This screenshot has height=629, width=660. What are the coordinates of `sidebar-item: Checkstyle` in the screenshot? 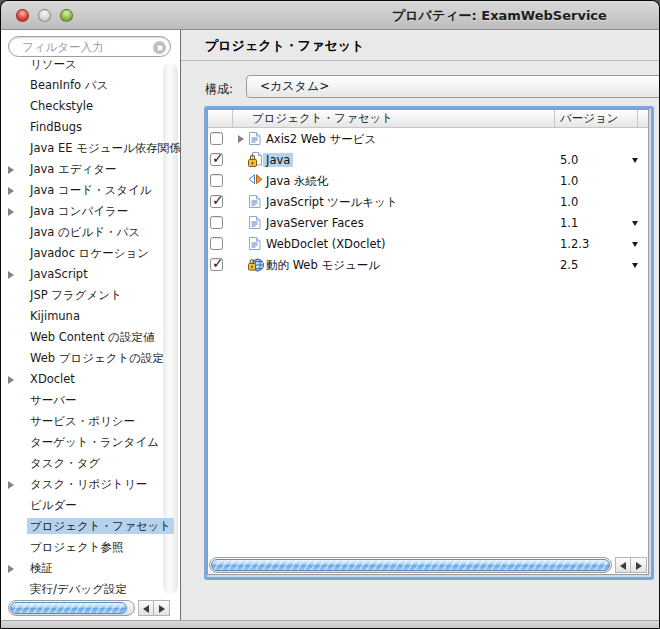 It's located at (90, 106).